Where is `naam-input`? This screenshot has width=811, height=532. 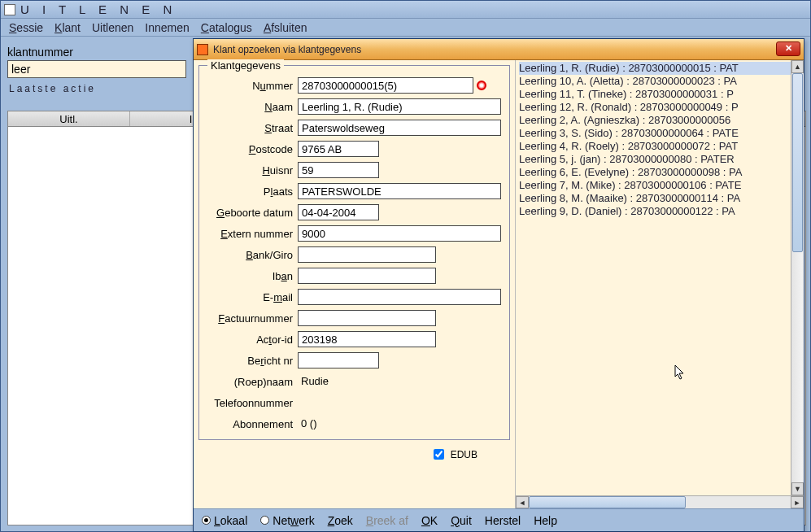
naam-input is located at coordinates (399, 107).